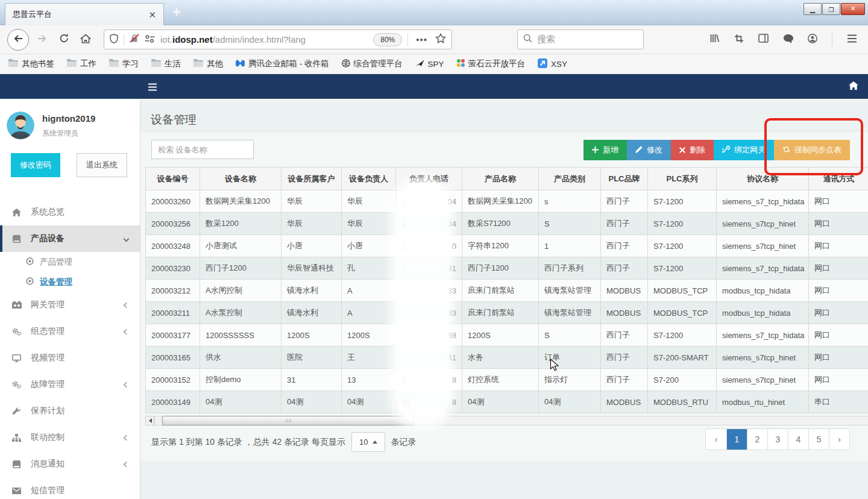  I want to click on insecure-lock-icon, so click(134, 40).